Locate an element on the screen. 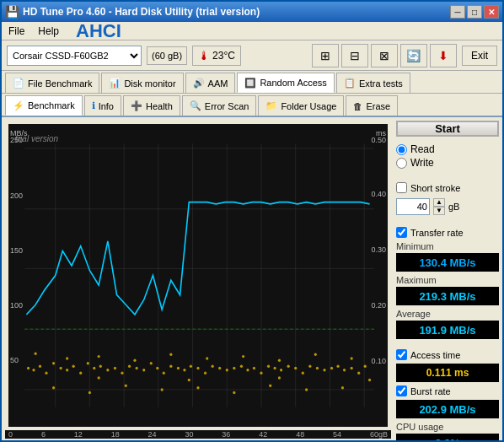 The width and height of the screenshot is (504, 442). menu-help: Help is located at coordinates (49, 31).